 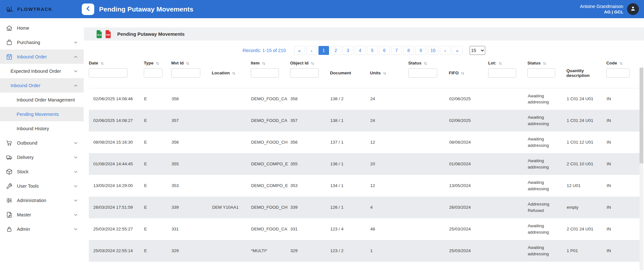 What do you see at coordinates (364, 164) in the screenshot?
I see `table-row: 01/08/2024 14:44:45E355DEMO_COMPO_E35513…` at bounding box center [364, 164].